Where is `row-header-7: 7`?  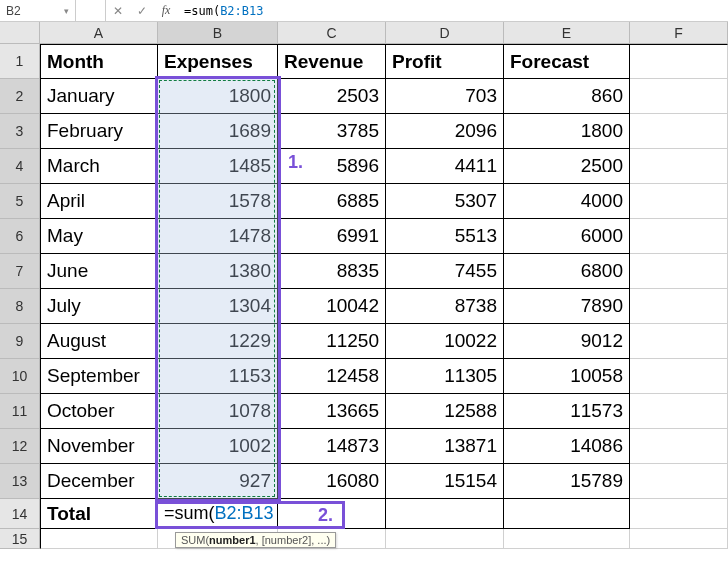
row-header-7: 7 is located at coordinates (20, 272).